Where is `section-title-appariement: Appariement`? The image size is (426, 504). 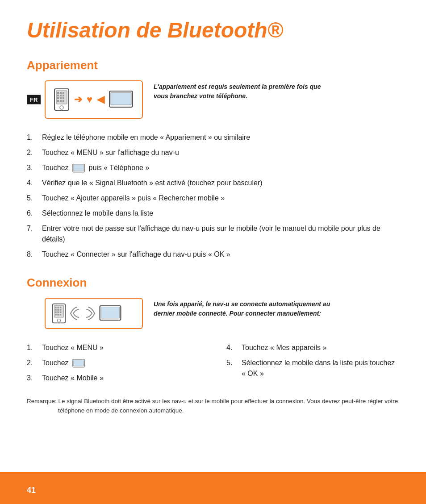 section-title-appariement: Appariement is located at coordinates (213, 65).